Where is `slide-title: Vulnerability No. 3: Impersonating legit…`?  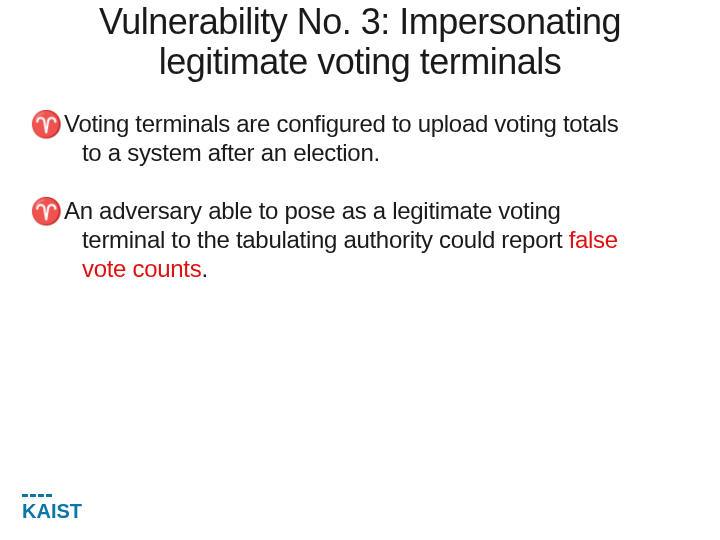 slide-title: Vulnerability No. 3: Impersonating legit… is located at coordinates (360, 40).